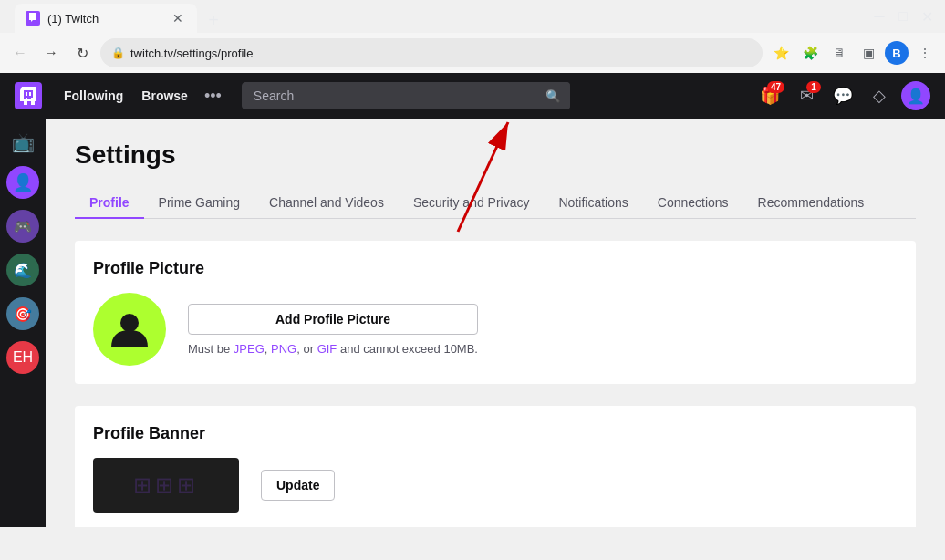 This screenshot has height=560, width=945. What do you see at coordinates (297, 485) in the screenshot?
I see `banner-actions: Update` at bounding box center [297, 485].